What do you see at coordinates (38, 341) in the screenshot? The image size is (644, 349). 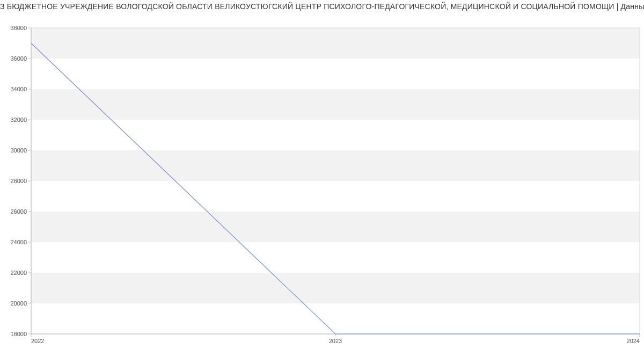 I see `x-tick-label: 2022` at bounding box center [38, 341].